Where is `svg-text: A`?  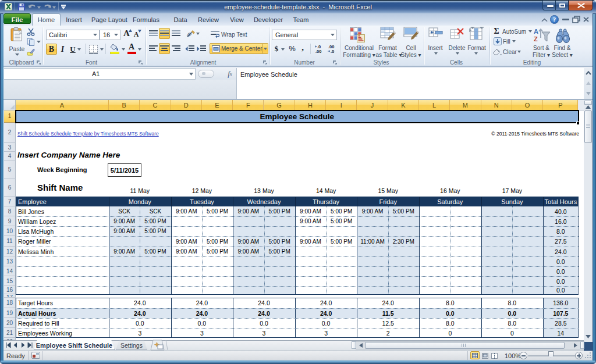
svg-text: A is located at coordinates (536, 31).